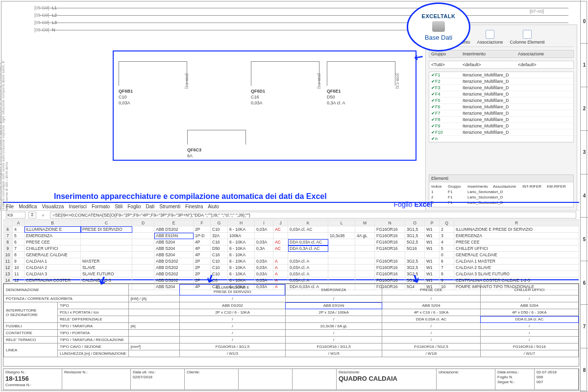 This screenshot has width=588, height=392. Describe the element at coordinates (174, 236) in the screenshot. I see `cell: ABB E91hN` at that location.